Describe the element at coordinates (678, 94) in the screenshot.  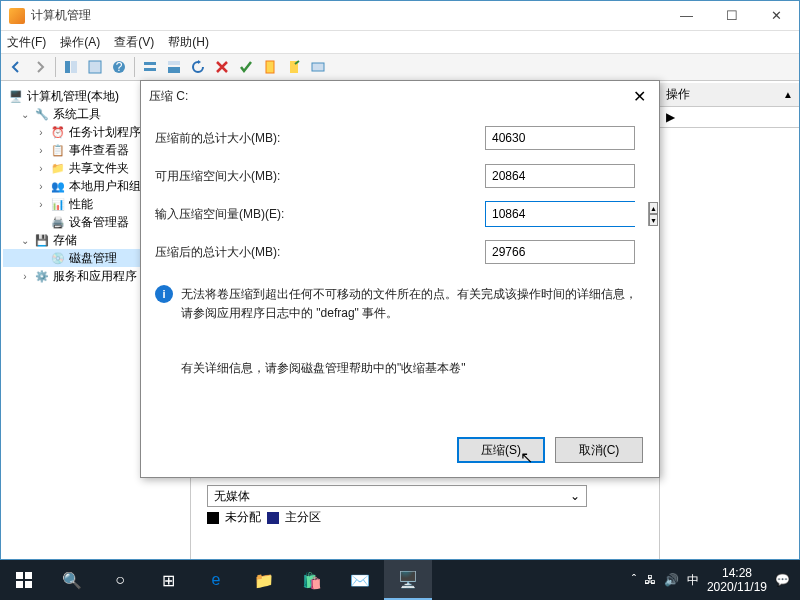
I see `actions-header: 操作` at that location.